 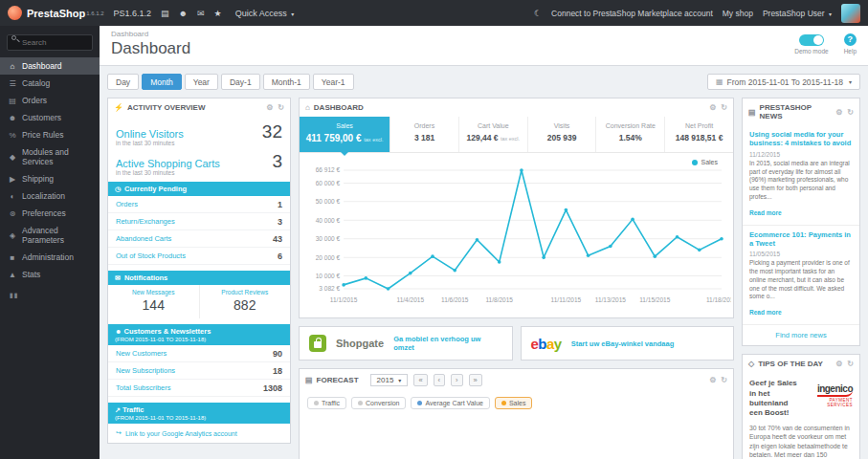 I want to click on kpi-net-profit: Net Profit 148 918,51 €, so click(x=699, y=134).